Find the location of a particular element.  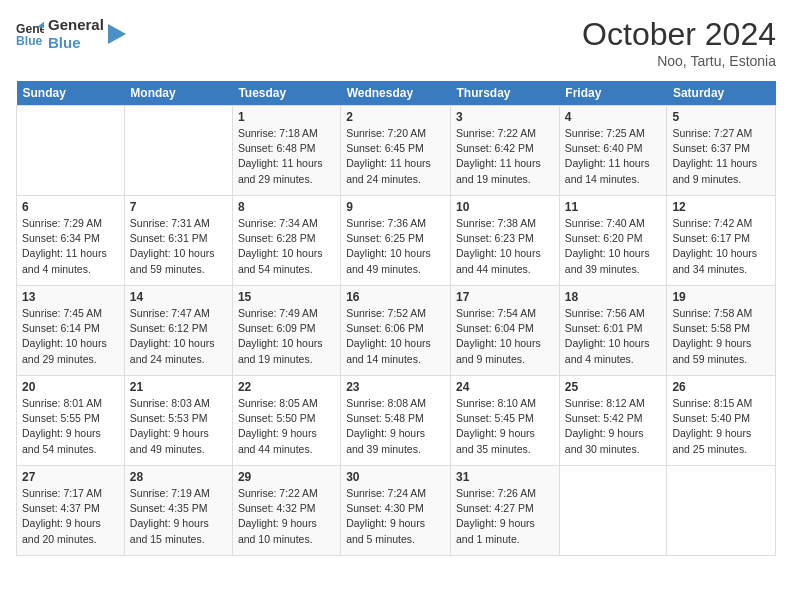

calendar-cell: 9Sunrise: 7:36 AMSunset: 6:25 PMDaylight… is located at coordinates (396, 241).